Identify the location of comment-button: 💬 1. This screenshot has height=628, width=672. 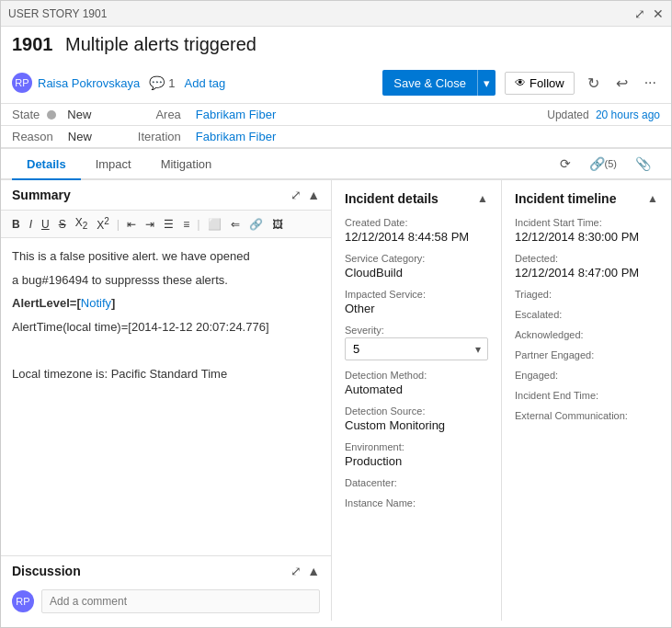
(162, 83).